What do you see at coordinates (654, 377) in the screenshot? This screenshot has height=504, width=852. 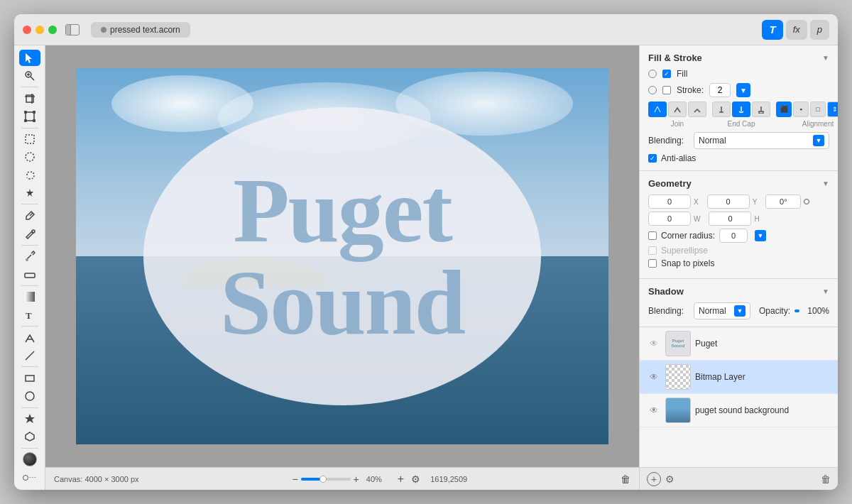 I see `layer-visibility-bitmap: 👁` at bounding box center [654, 377].